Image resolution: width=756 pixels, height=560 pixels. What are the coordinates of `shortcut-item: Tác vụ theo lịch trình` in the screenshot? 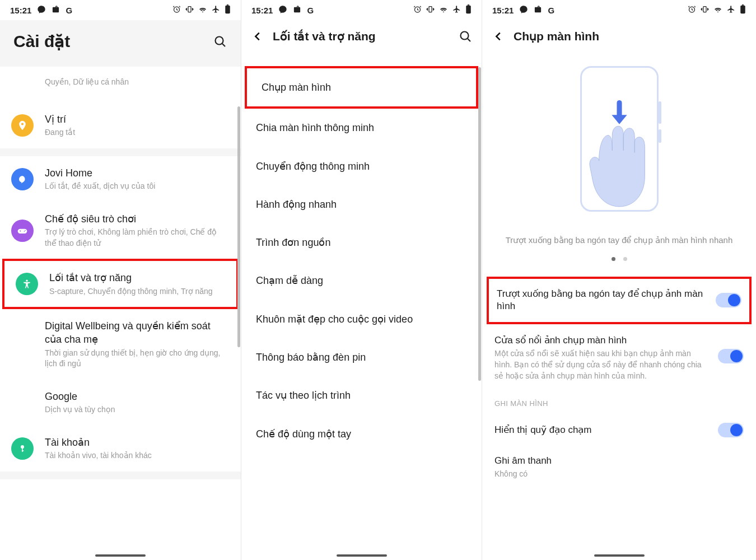 It's located at (362, 395).